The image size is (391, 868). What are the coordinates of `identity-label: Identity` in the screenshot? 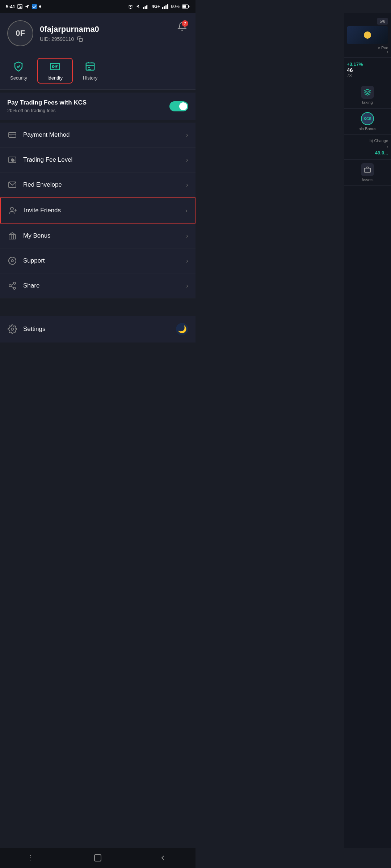 It's located at (55, 78).